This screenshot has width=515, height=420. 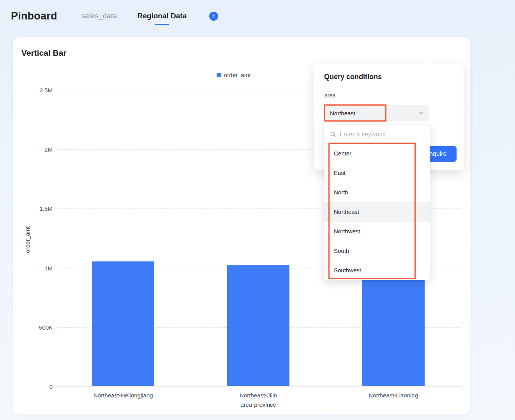 What do you see at coordinates (27, 240) in the screenshot?
I see `y-axis-title: order_amt` at bounding box center [27, 240].